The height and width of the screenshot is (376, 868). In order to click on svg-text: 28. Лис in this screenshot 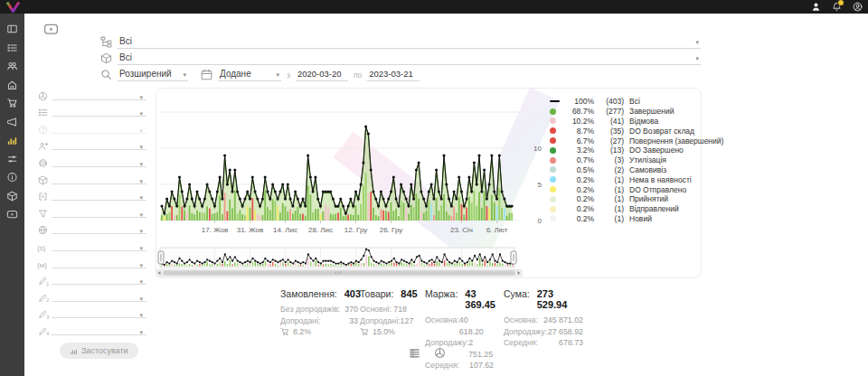, I will do `click(320, 230)`.